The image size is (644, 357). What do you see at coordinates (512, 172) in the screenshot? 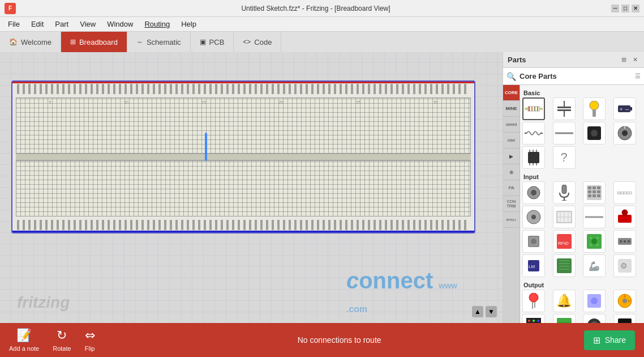
I see `sidebar-icon-circle: ⊕` at bounding box center [512, 172].